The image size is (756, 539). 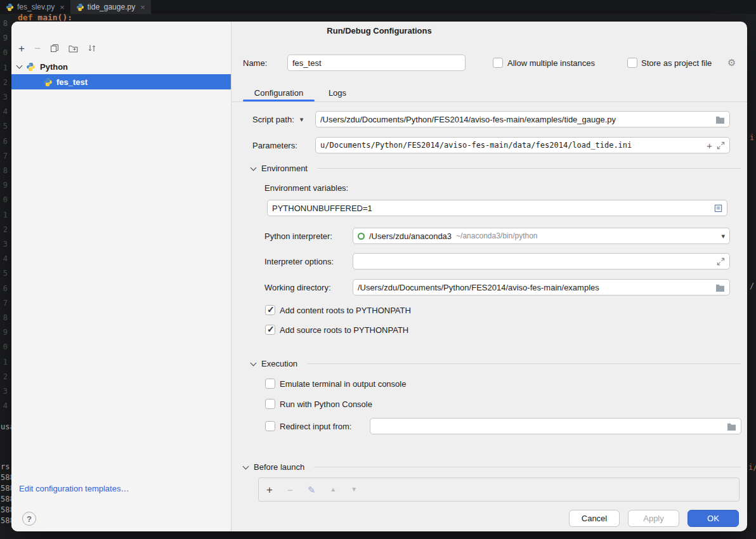 What do you see at coordinates (112, 7) in the screenshot?
I see `editor-tab-label: tide_gauge.py` at bounding box center [112, 7].